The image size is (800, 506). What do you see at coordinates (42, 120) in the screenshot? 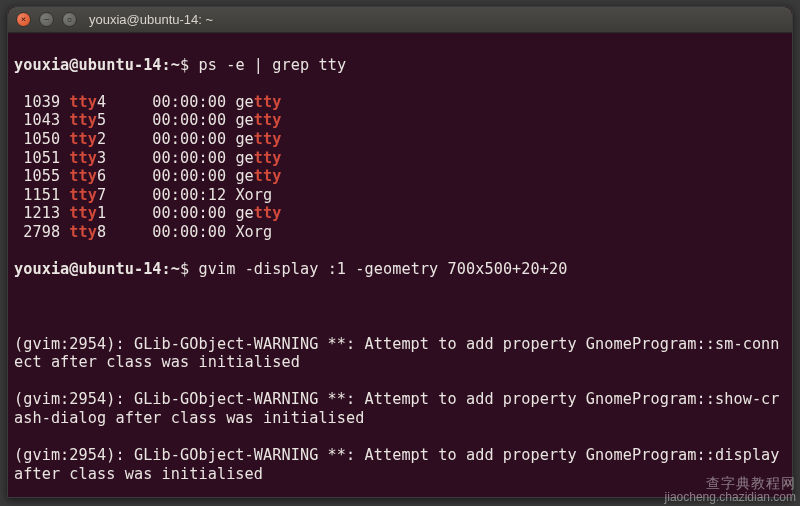
I see `pid: 1043` at bounding box center [42, 120].